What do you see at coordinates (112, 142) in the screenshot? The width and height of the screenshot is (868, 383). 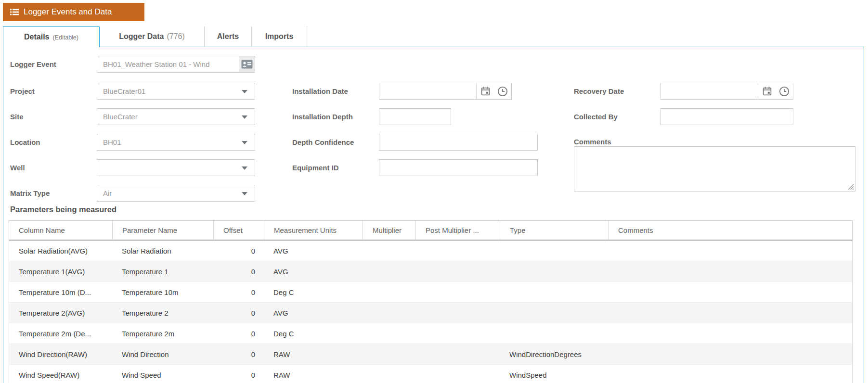 I see `location-value: BH01` at bounding box center [112, 142].